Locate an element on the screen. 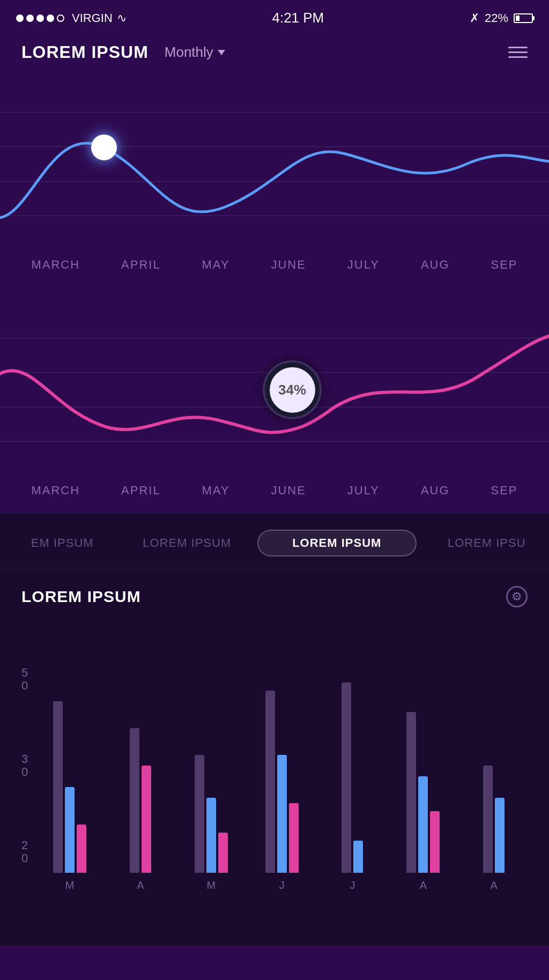 This screenshot has height=980, width=549. month2-aug: AUG is located at coordinates (435, 491).